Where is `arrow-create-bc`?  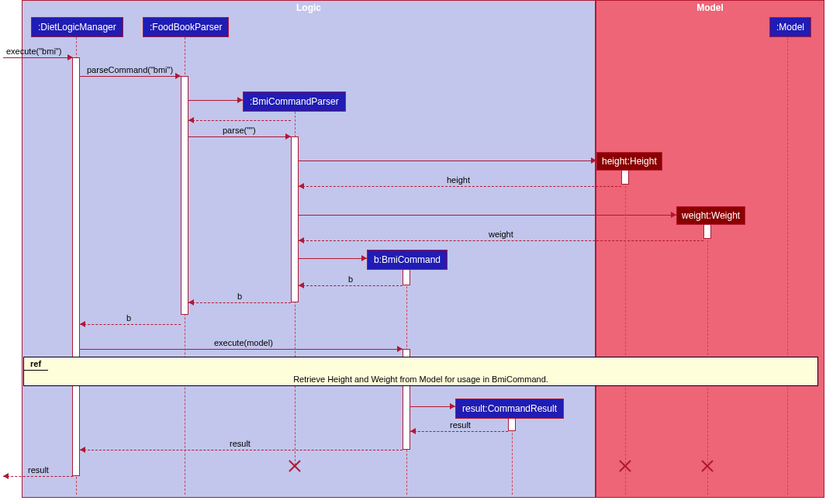 arrow-create-bc is located at coordinates (333, 259).